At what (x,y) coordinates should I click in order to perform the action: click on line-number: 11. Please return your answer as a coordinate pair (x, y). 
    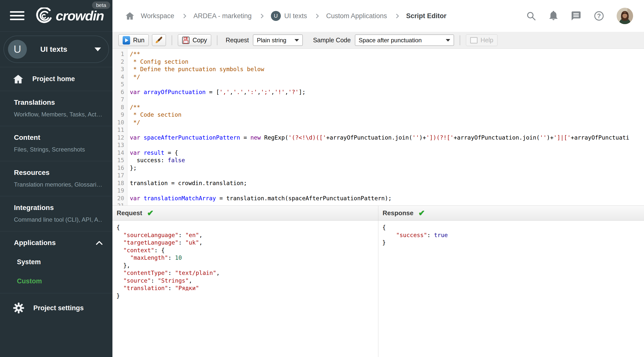
    Looking at the image, I should click on (118, 130).